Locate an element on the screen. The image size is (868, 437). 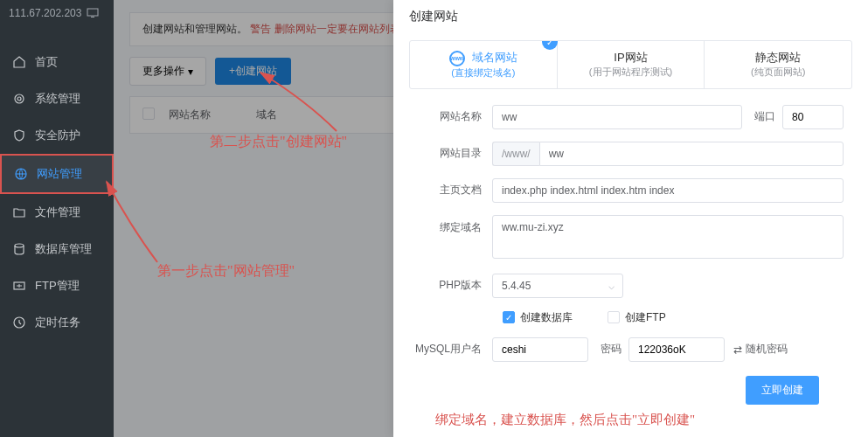
label-bind-domain: 绑定域名 is located at coordinates (451, 225).